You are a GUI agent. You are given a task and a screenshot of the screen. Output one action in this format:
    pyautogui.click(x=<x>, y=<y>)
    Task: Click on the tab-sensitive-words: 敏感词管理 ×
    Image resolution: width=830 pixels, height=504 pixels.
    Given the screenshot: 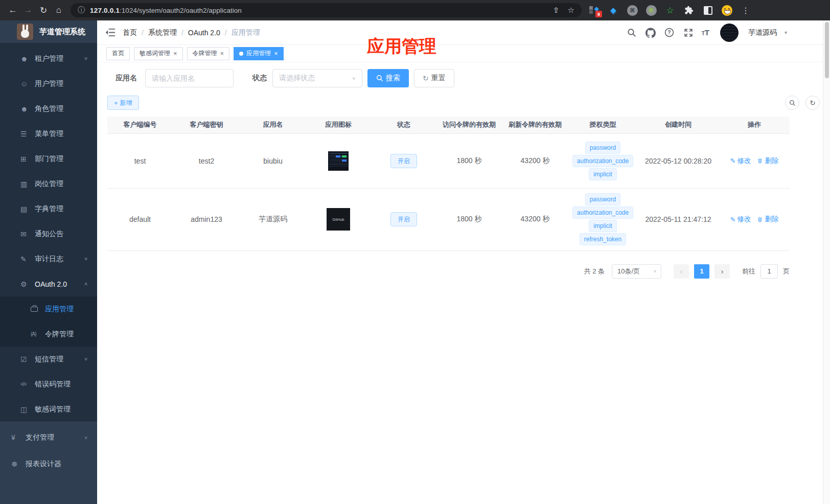 What is the action you would take?
    pyautogui.click(x=158, y=54)
    